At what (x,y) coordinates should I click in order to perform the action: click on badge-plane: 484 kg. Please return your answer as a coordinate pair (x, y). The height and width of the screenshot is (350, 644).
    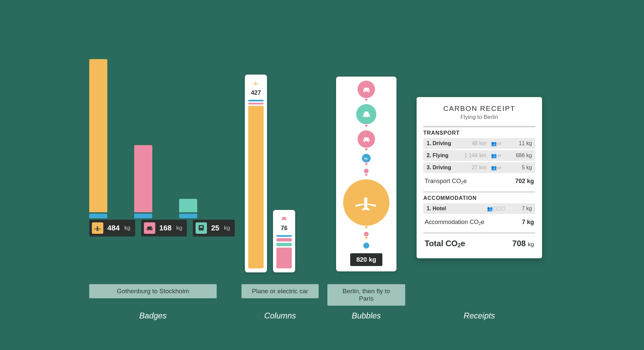
    Looking at the image, I should click on (112, 228).